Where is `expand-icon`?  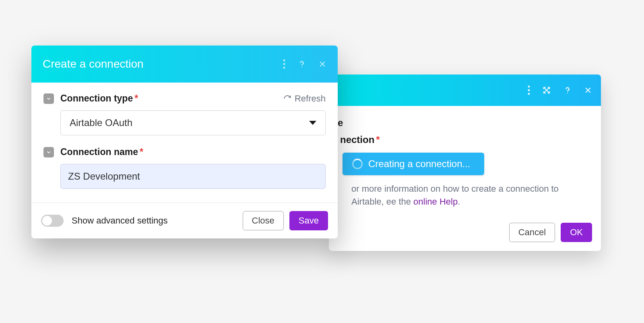
expand-icon is located at coordinates (547, 90).